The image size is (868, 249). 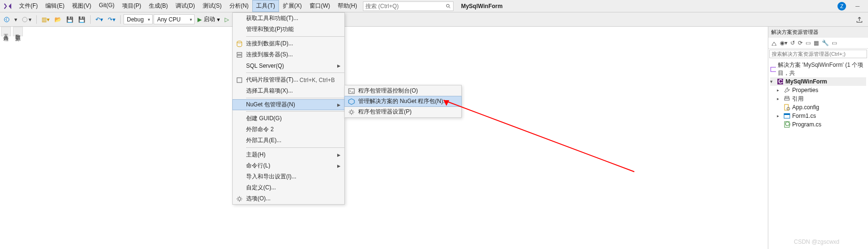 I want to click on menu-9: 工具(T), so click(x=265, y=6).